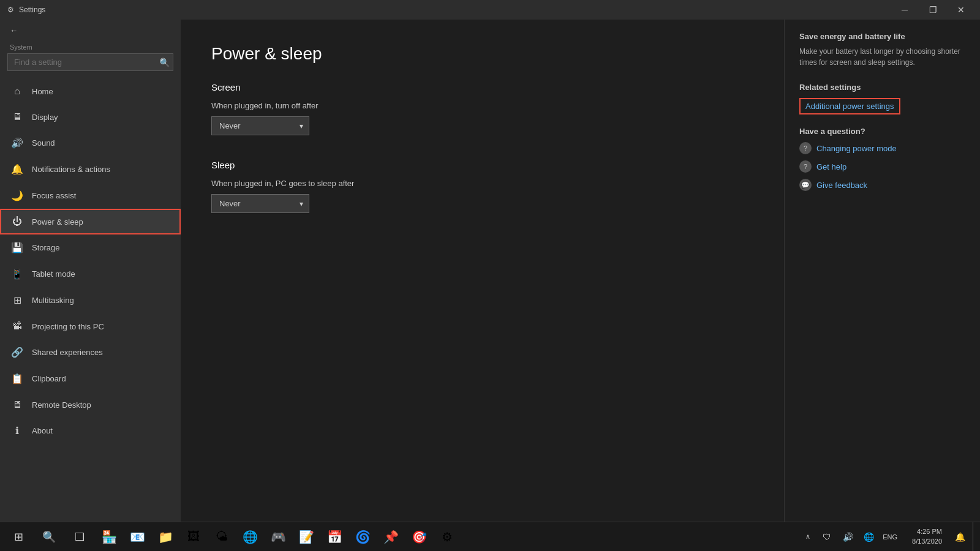  I want to click on taskbar-app-weather: 🌤, so click(222, 537).